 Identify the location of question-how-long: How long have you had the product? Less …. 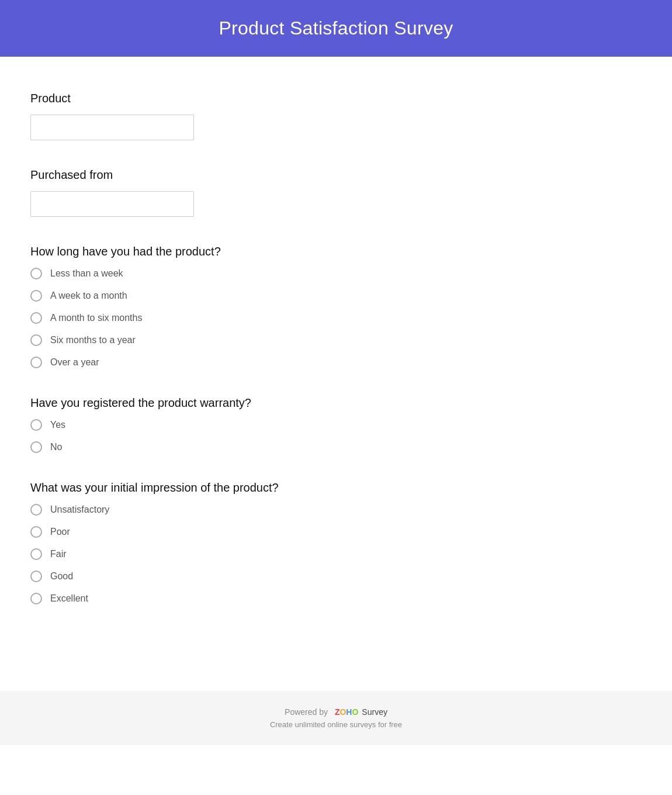
(263, 306).